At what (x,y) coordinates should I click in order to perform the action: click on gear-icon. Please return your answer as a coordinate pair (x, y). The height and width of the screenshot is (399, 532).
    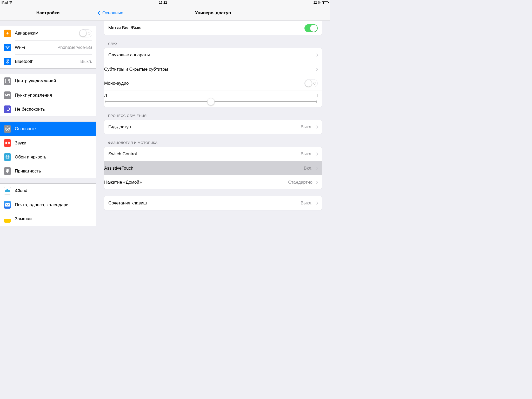
    Looking at the image, I should click on (7, 129).